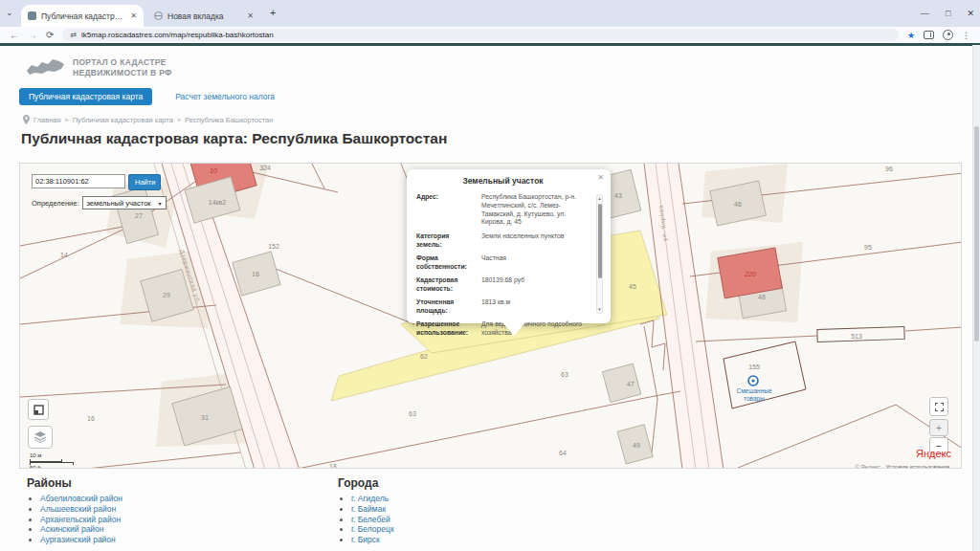 The image size is (980, 551). I want to click on popup-scroll-thumb, so click(601, 241).